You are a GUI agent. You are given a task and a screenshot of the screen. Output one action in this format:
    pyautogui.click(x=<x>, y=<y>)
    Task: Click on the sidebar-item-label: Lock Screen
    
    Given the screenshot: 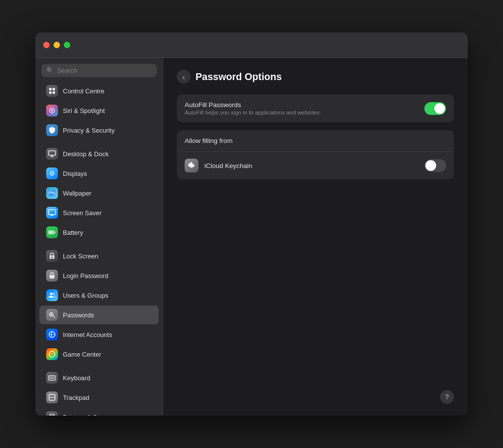 What is the action you would take?
    pyautogui.click(x=81, y=256)
    